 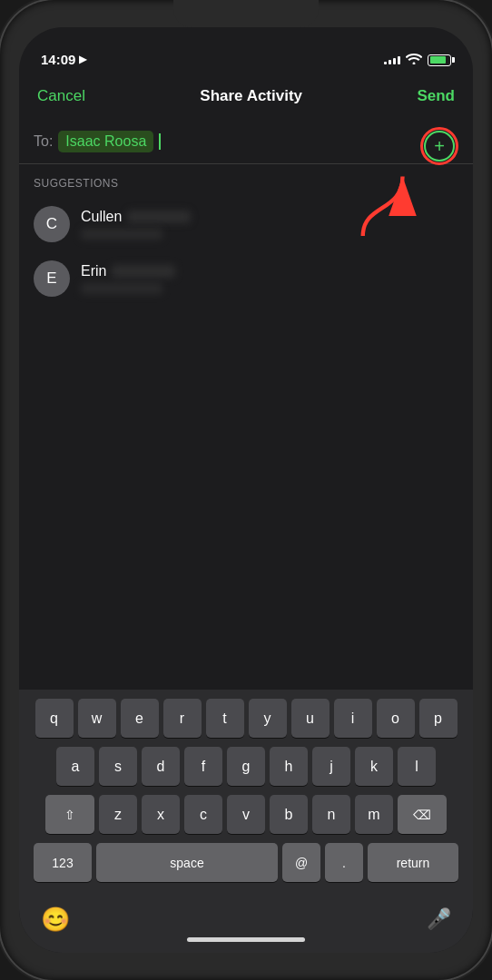 I want to click on suggestion-info-erin: Erin, so click(x=128, y=279).